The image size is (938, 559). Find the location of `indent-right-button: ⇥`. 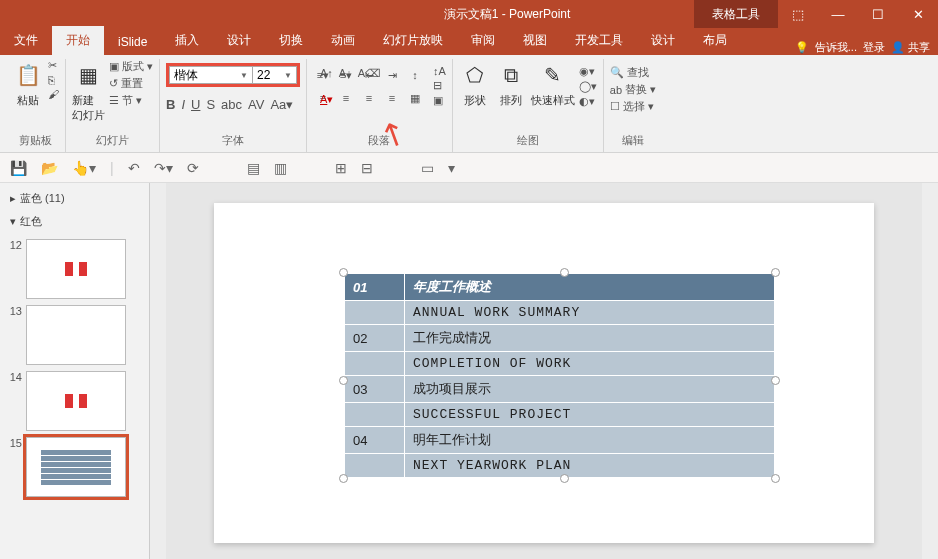

indent-right-button: ⇥ is located at coordinates (392, 75).